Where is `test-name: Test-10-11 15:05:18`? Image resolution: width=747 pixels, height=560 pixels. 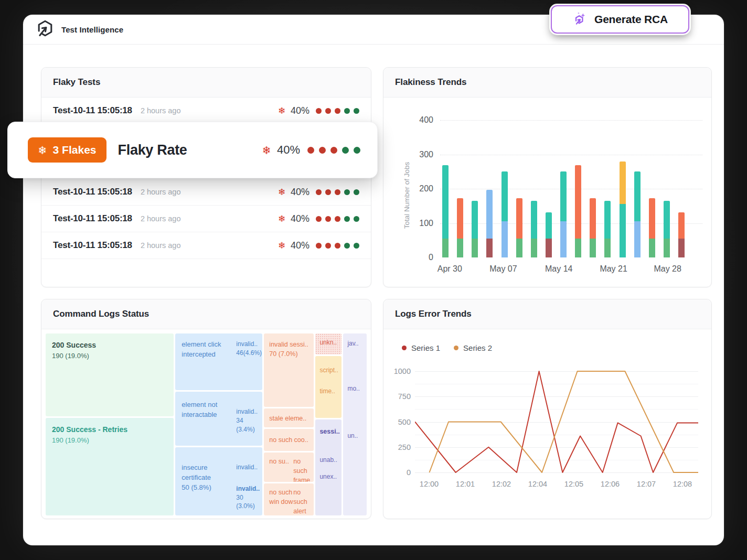 test-name: Test-10-11 15:05:18 is located at coordinates (92, 219).